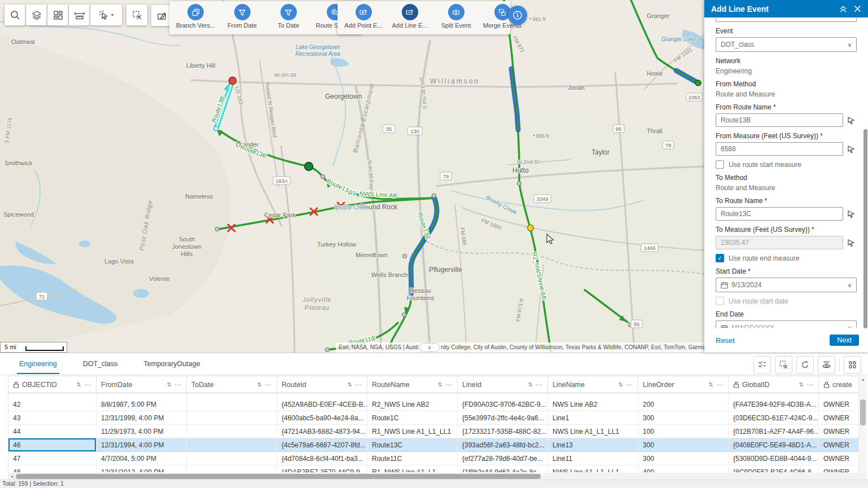  I want to click on table-row-selected: 4612/31/1994, 4:00 PM{4c5e79a6-6687-4207…, so click(438, 445).